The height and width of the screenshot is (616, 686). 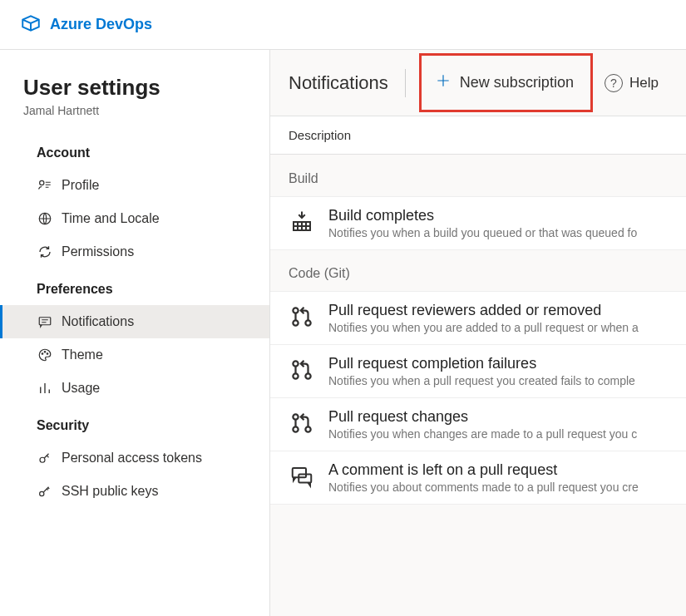 What do you see at coordinates (45, 388) in the screenshot?
I see `bar-chart-icon` at bounding box center [45, 388].